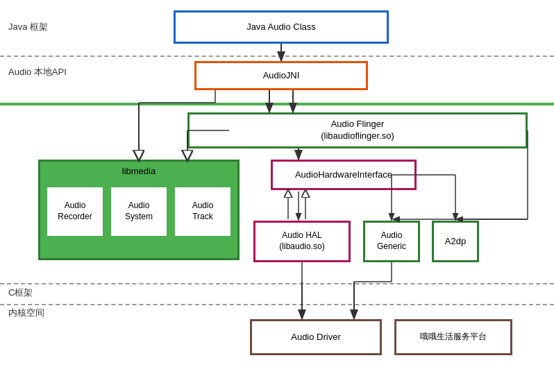 The image size is (554, 392). What do you see at coordinates (139, 211) in the screenshot?
I see `audio-system-label: Audio System` at bounding box center [139, 211].